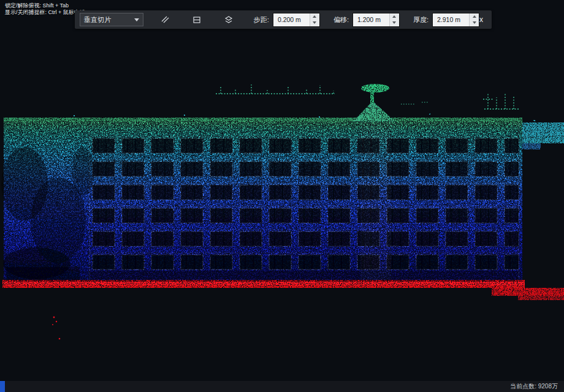 This screenshot has height=392, width=564. Describe the element at coordinates (112, 20) in the screenshot. I see `slice-mode-dropdown: 垂直切片` at that location.